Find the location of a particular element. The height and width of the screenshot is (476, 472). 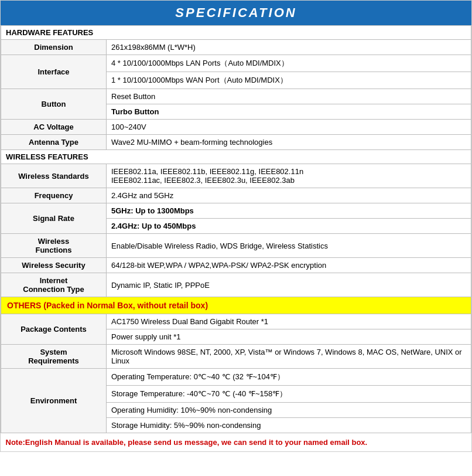

ac-voltage-label: AC Voltage is located at coordinates (54, 127).